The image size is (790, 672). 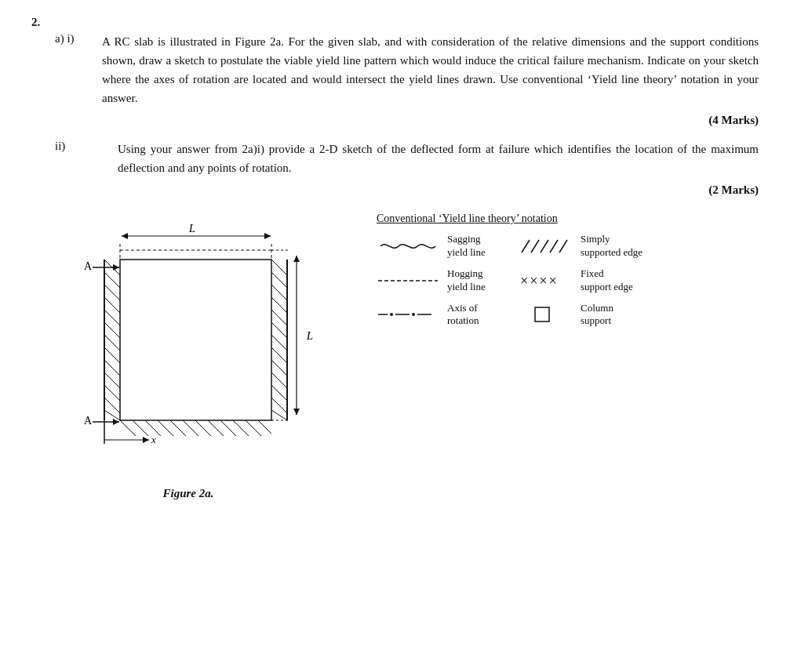 What do you see at coordinates (482, 315) in the screenshot?
I see `axis-label: Axis ofrotation` at bounding box center [482, 315].